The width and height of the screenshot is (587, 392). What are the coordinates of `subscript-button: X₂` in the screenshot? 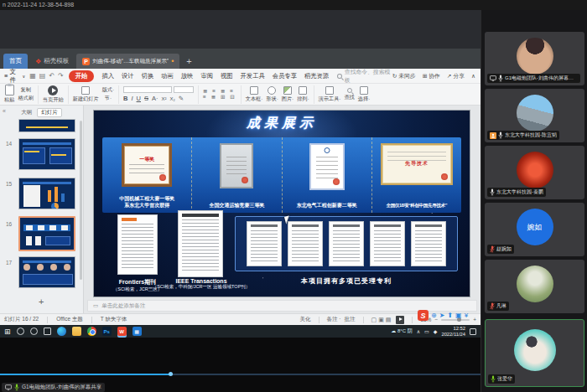 It's located at (173, 99).